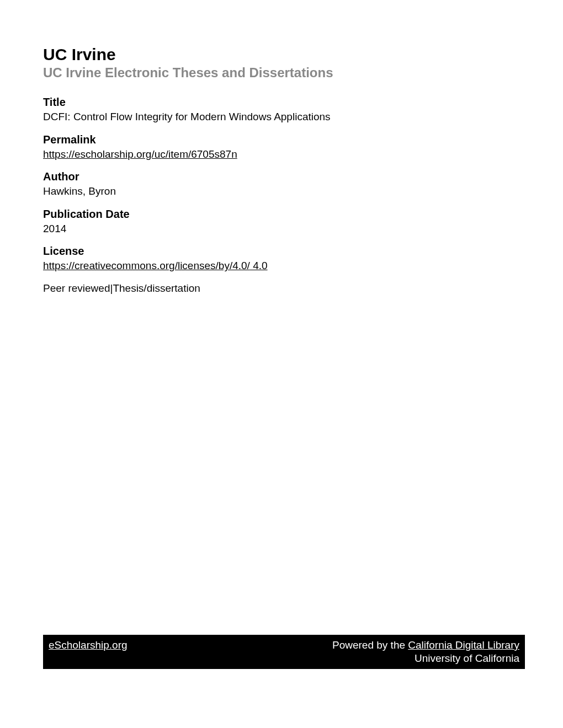 This screenshot has height=728, width=563. I want to click on footer-right: Powered by the California Digital Librar…, so click(426, 652).